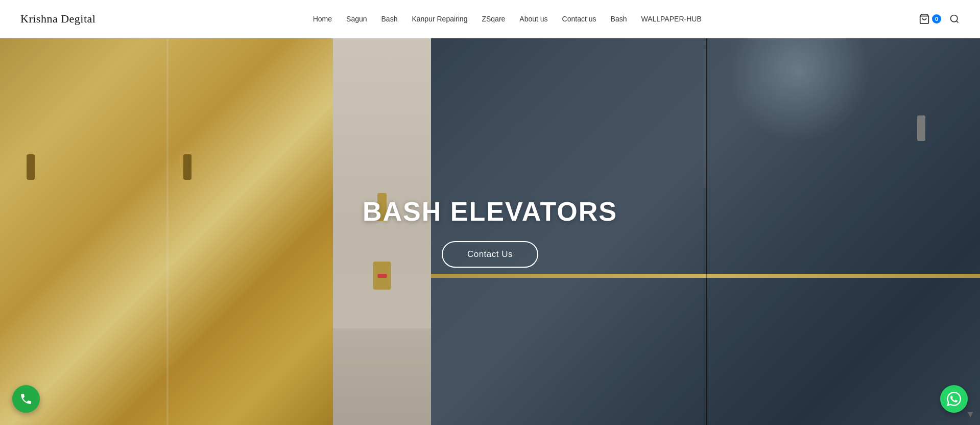  What do you see at coordinates (58, 19) in the screenshot?
I see `site-logo: Krishna Degital` at bounding box center [58, 19].